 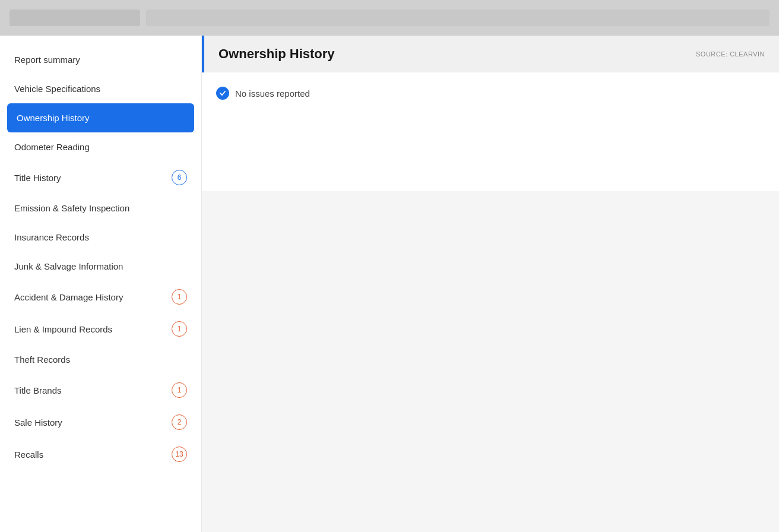 What do you see at coordinates (390, 18) in the screenshot?
I see `browser-chrome` at bounding box center [390, 18].